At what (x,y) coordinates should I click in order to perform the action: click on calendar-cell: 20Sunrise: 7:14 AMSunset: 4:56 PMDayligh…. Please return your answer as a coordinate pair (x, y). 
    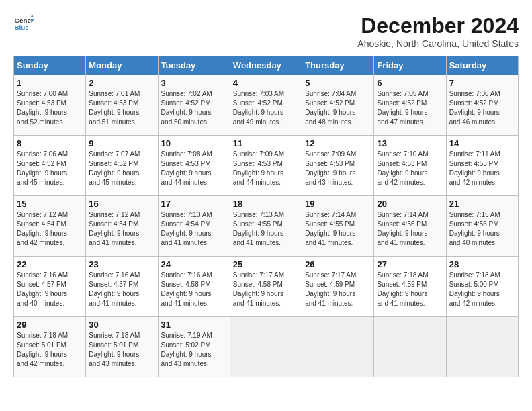
    Looking at the image, I should click on (410, 226).